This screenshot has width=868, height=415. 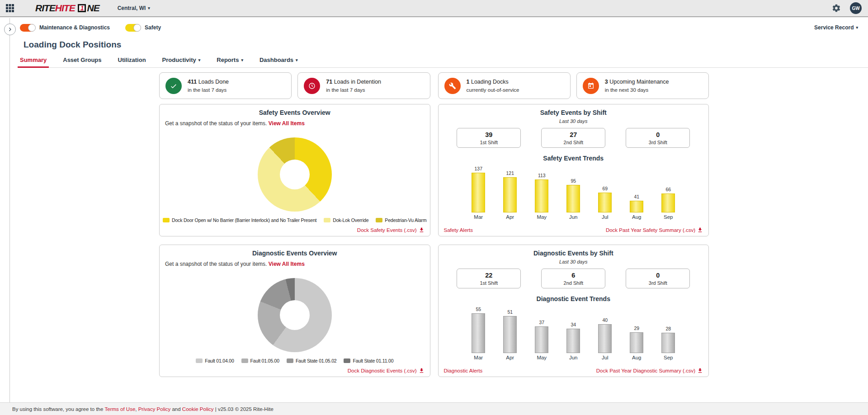 I want to click on logo-one-box: 1, so click(x=82, y=8).